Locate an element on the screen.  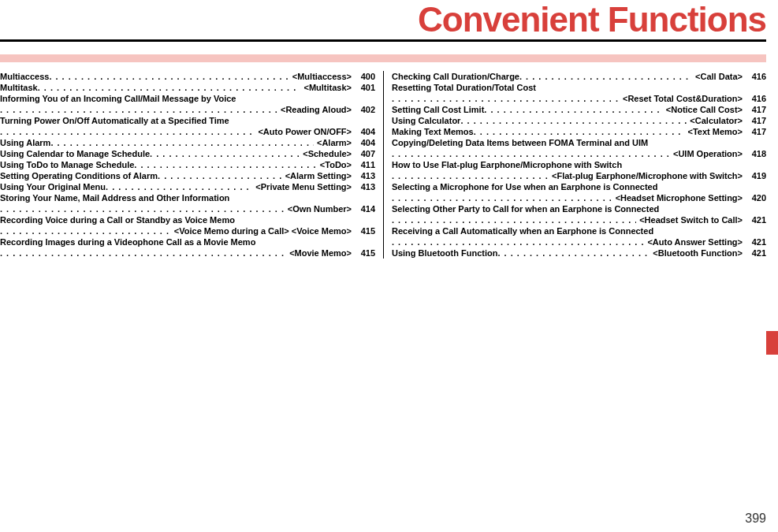
toc-page: 402 is located at coordinates (363, 110).